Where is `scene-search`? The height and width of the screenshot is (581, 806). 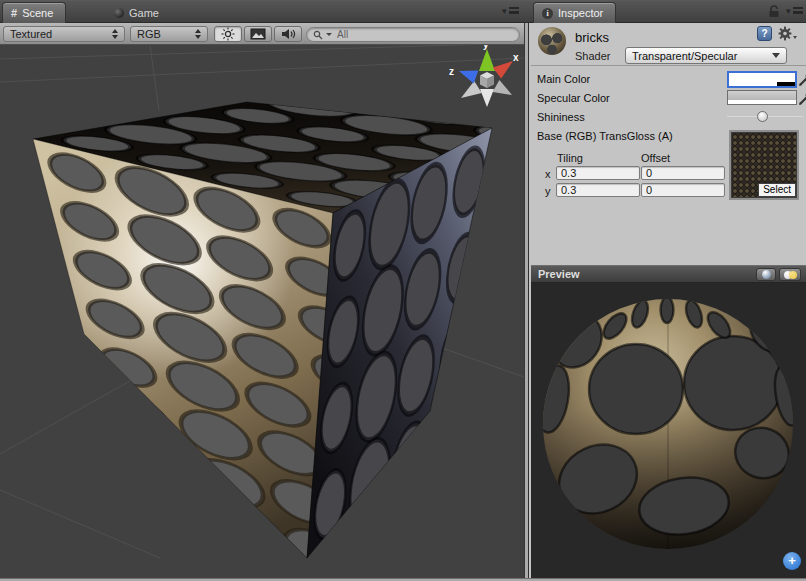
scene-search is located at coordinates (413, 34).